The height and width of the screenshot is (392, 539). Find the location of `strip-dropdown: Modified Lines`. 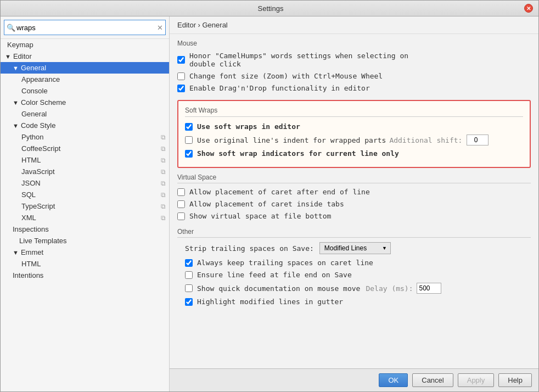

strip-dropdown: Modified Lines is located at coordinates (355, 248).